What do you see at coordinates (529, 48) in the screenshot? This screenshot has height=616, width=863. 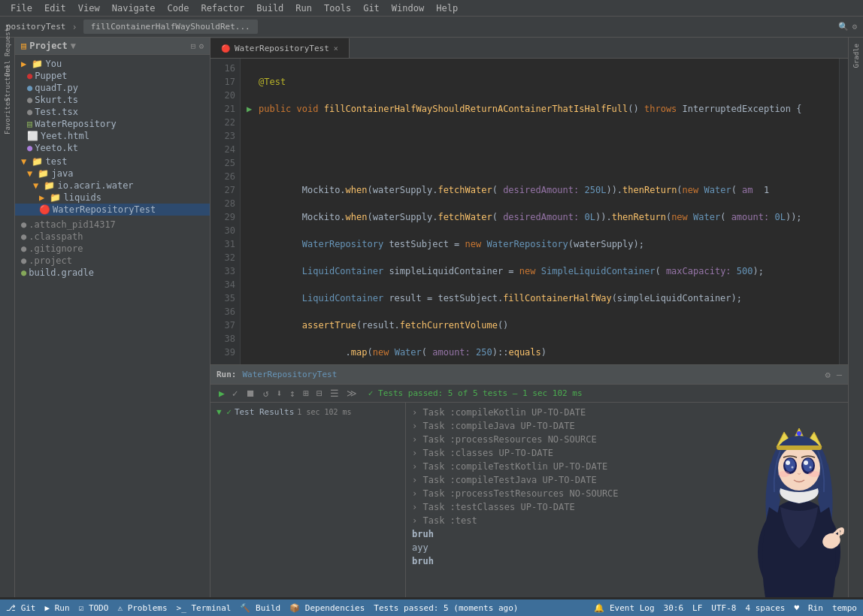 I see `editor-tabs: 🔴 WaterRepositoryTest ×` at bounding box center [529, 48].